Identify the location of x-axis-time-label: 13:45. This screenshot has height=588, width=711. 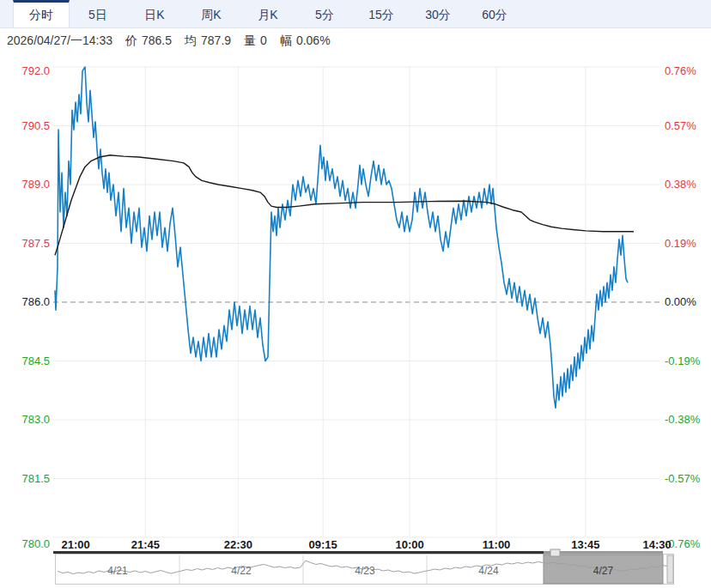
(586, 544).